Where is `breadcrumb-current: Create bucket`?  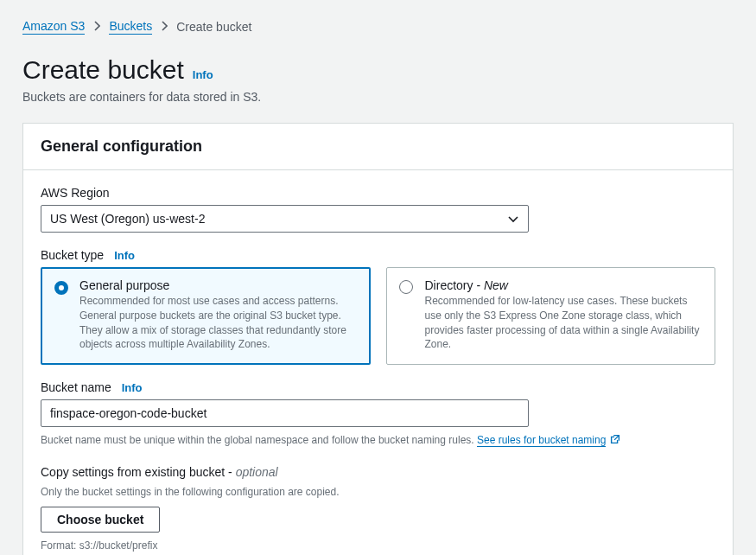
breadcrumb-current: Create bucket is located at coordinates (214, 27).